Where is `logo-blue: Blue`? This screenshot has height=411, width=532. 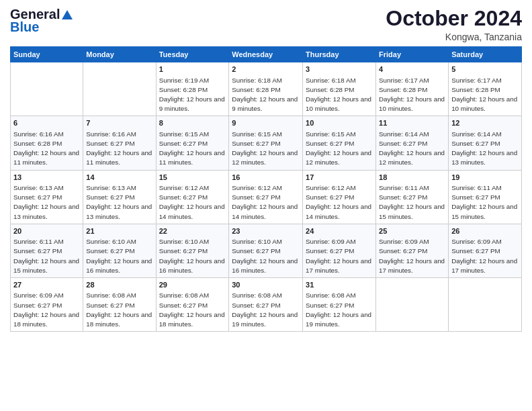 logo-blue: Blue is located at coordinates (24, 27).